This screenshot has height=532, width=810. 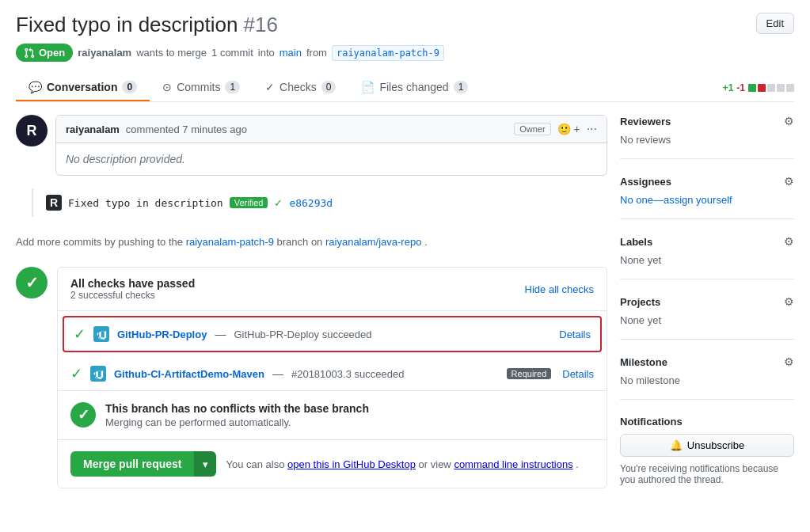 What do you see at coordinates (76, 374) in the screenshot?
I see `check-2-status-icon: ✓` at bounding box center [76, 374].